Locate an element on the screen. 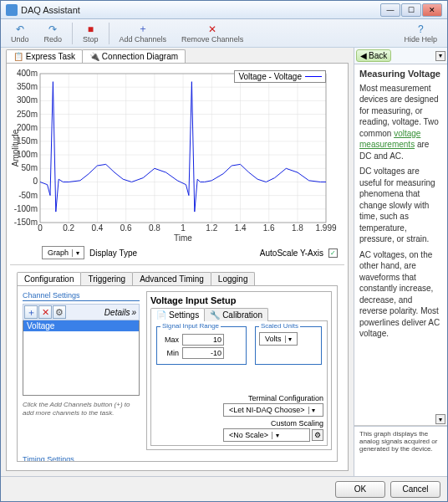 The width and height of the screenshot is (448, 502). custom-scaling-label: Custom Scaling is located at coordinates (273, 423).